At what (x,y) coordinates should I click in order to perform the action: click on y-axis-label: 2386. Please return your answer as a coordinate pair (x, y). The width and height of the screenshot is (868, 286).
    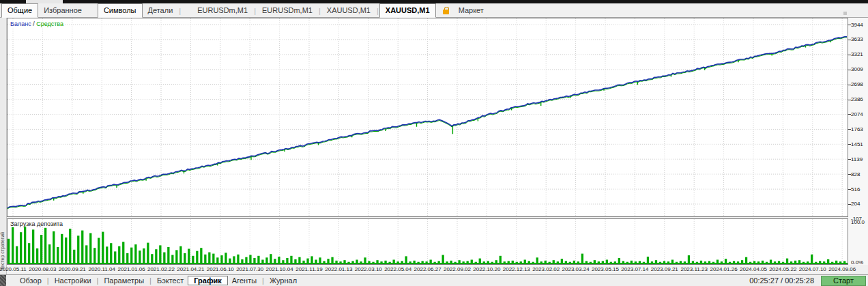
    Looking at the image, I should click on (860, 100).